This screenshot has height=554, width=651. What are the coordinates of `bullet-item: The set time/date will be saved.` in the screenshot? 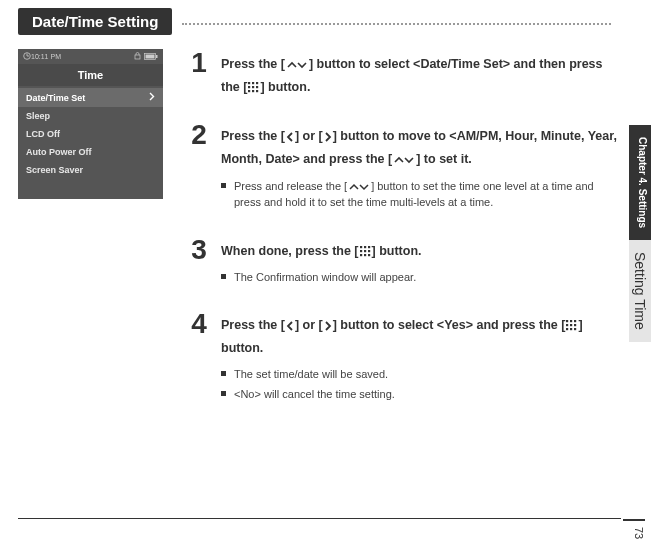 It's located at (421, 374).